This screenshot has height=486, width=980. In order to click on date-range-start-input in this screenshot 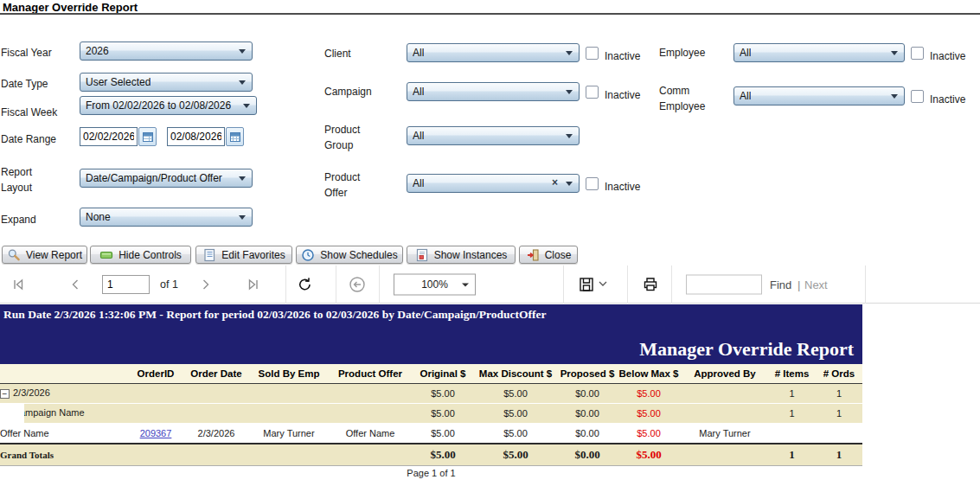, I will do `click(109, 137)`.